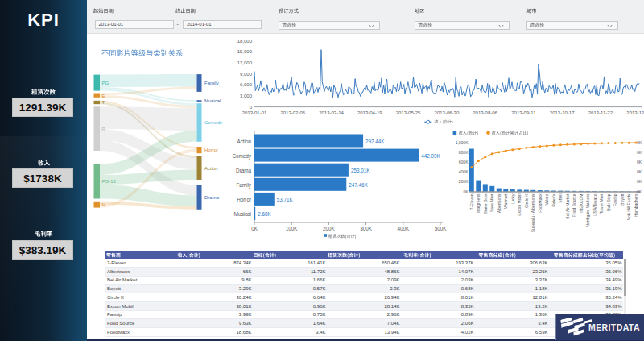  What do you see at coordinates (547, 199) in the screenshot?
I see `svg-text: Valero` at bounding box center [547, 199].